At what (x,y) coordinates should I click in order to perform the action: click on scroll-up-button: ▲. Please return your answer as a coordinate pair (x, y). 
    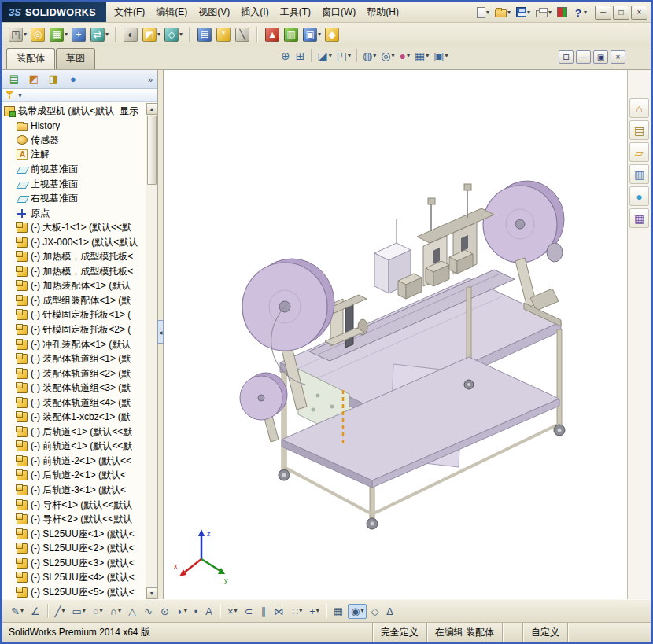
    Looking at the image, I should click on (152, 109).